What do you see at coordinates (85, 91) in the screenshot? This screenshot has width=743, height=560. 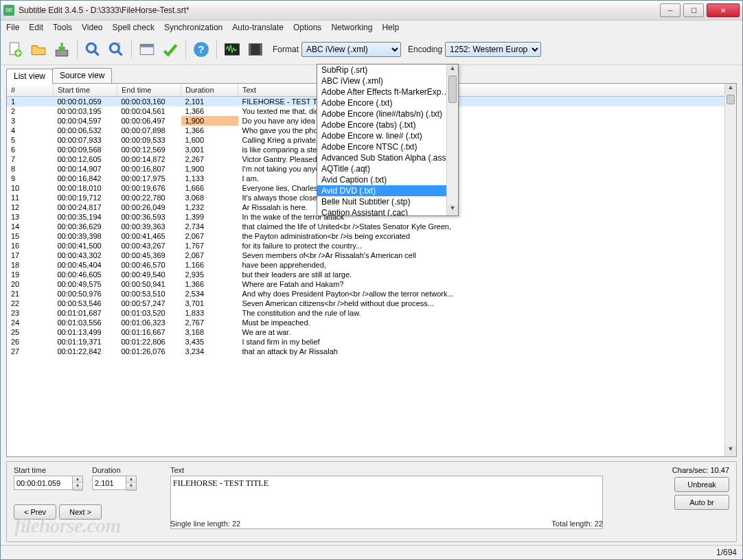 I see `col-start-time: Start time` at bounding box center [85, 91].